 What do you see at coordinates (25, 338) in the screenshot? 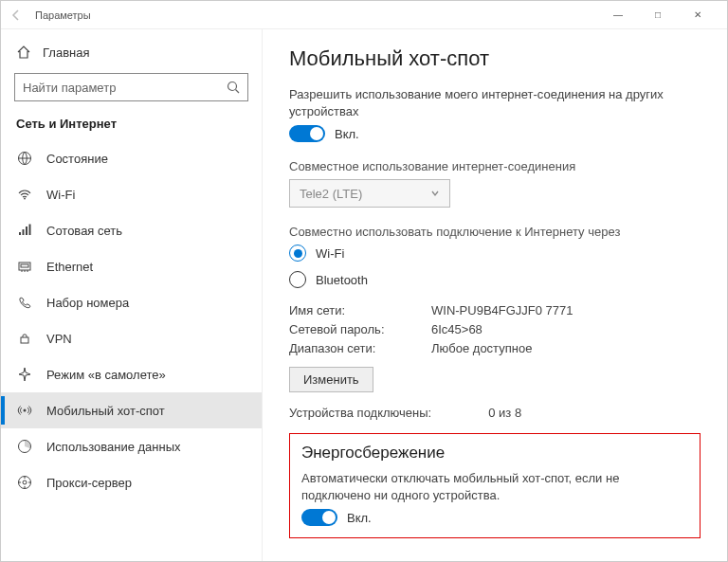
I see `vpn-icon` at bounding box center [25, 338].